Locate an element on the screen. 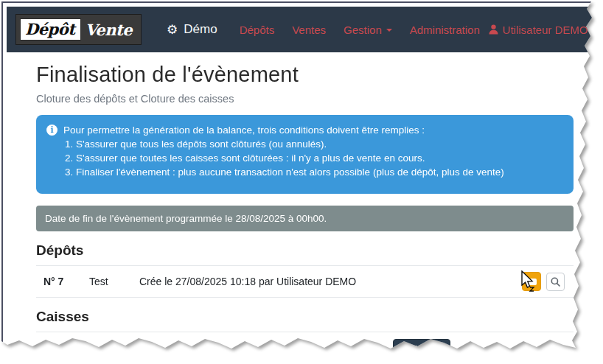  deposit-name: Test is located at coordinates (114, 281).